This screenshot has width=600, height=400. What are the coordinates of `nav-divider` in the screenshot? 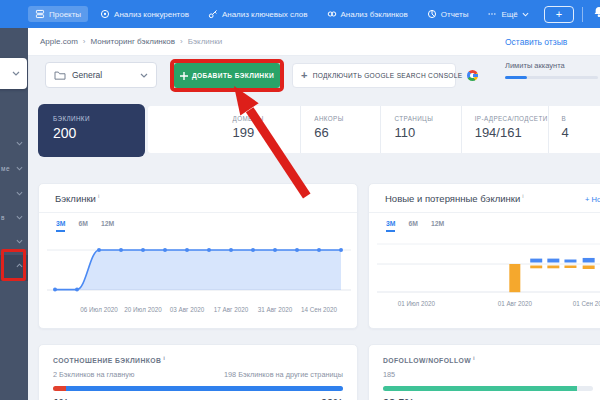 It's located at (582, 14).